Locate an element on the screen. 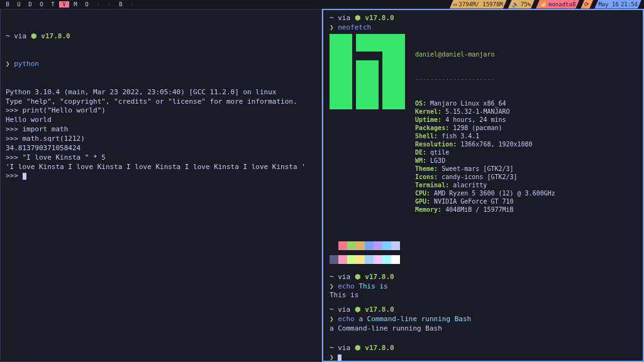 The height and width of the screenshot is (362, 644). manjaro-logo-icon is located at coordinates (367, 72).